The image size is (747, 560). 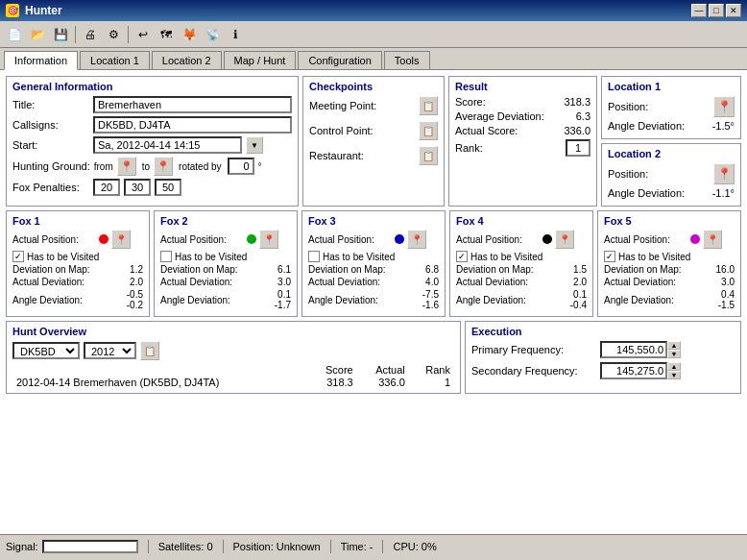 What do you see at coordinates (121, 239) in the screenshot?
I see `fox1-pos-btn: 📍` at bounding box center [121, 239].